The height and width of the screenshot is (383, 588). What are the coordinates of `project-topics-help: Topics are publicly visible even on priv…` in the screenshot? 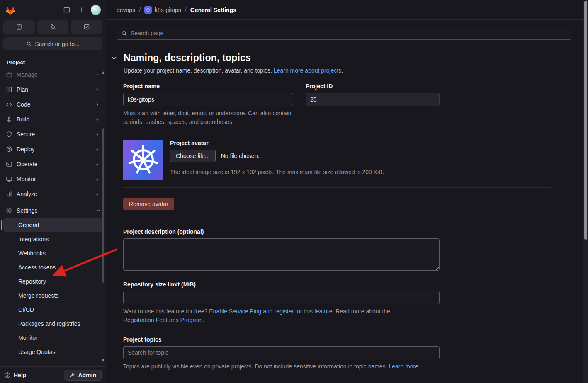 It's located at (272, 366).